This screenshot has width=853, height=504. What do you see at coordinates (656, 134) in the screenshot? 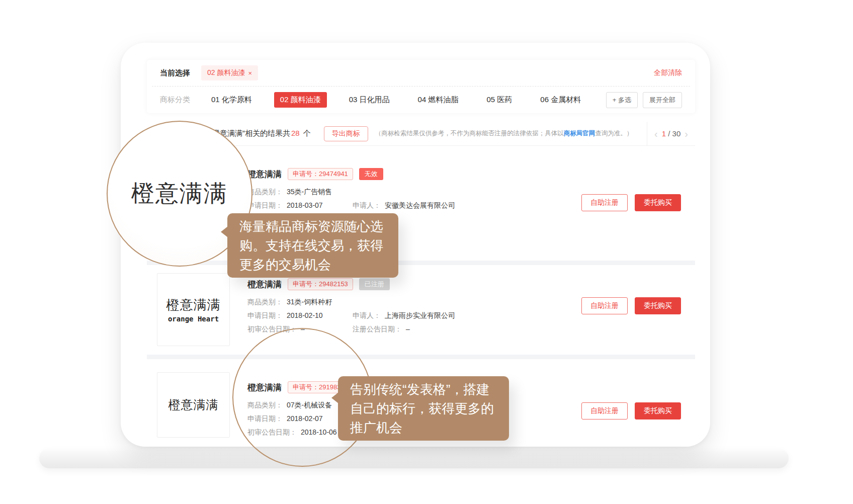
I see `prev-page-icon: ‹` at bounding box center [656, 134].